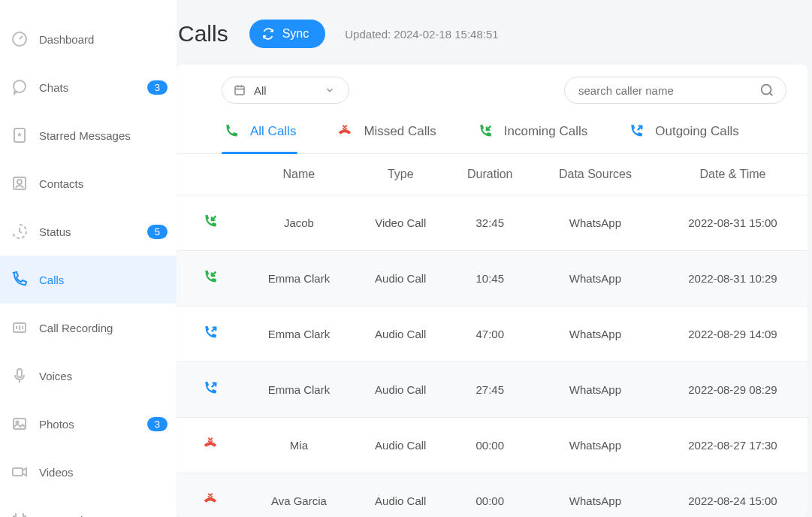 This screenshot has width=812, height=517. Describe the element at coordinates (89, 280) in the screenshot. I see `sidebar-item-calls: Calls` at that location.